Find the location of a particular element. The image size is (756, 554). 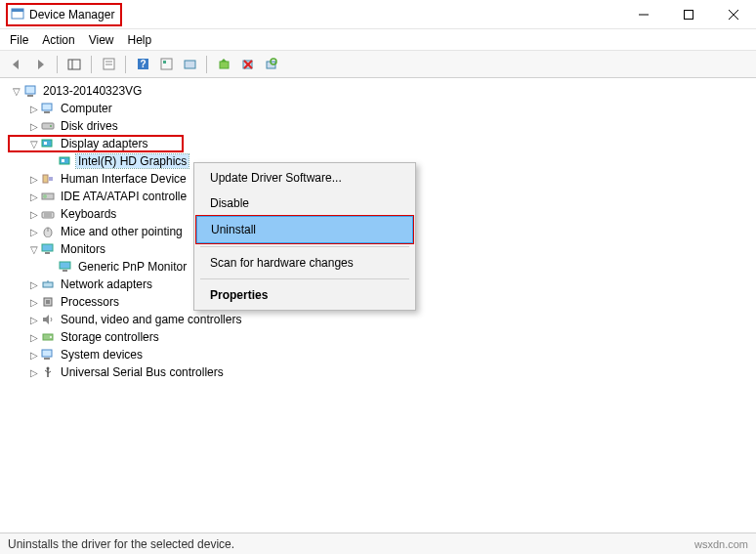

uninstall-button is located at coordinates (247, 64).